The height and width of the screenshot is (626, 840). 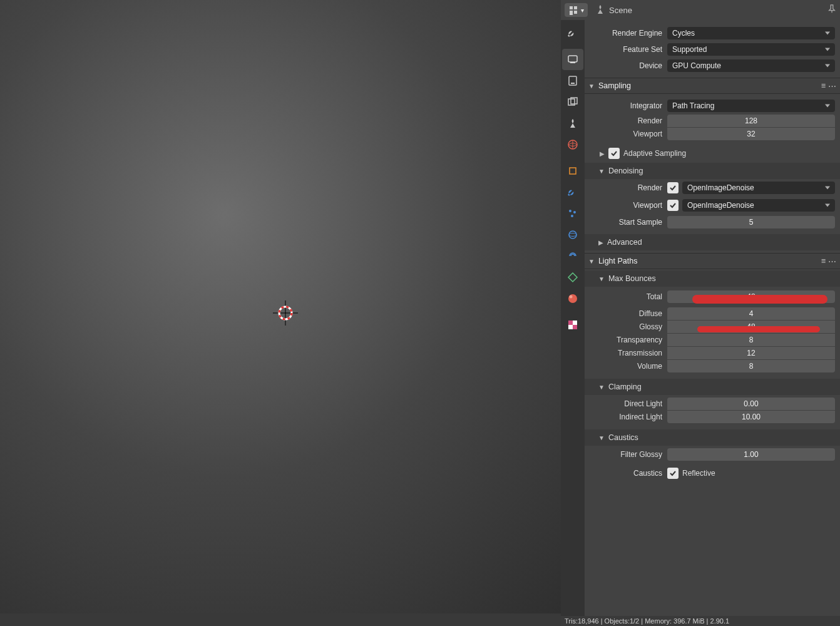 What do you see at coordinates (573, 256) in the screenshot?
I see `tab-constraints` at bounding box center [573, 256].